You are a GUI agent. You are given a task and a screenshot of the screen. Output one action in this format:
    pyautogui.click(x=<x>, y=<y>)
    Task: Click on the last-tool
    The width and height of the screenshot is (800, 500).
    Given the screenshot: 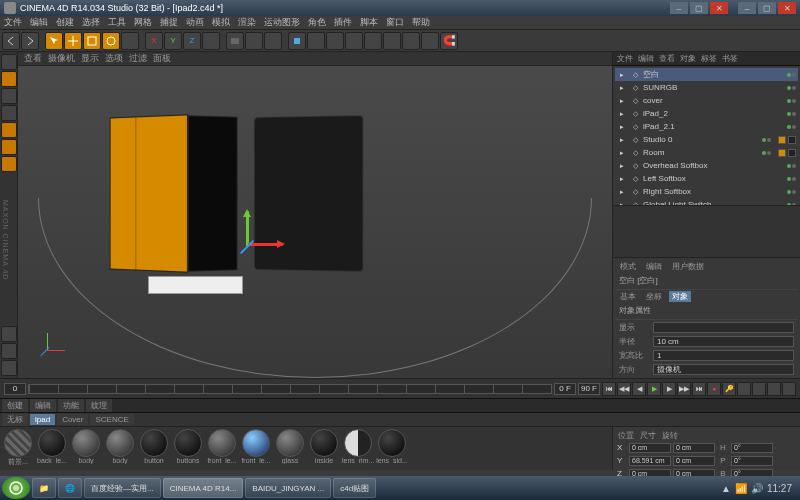 What is the action you would take?
    pyautogui.click(x=130, y=41)
    